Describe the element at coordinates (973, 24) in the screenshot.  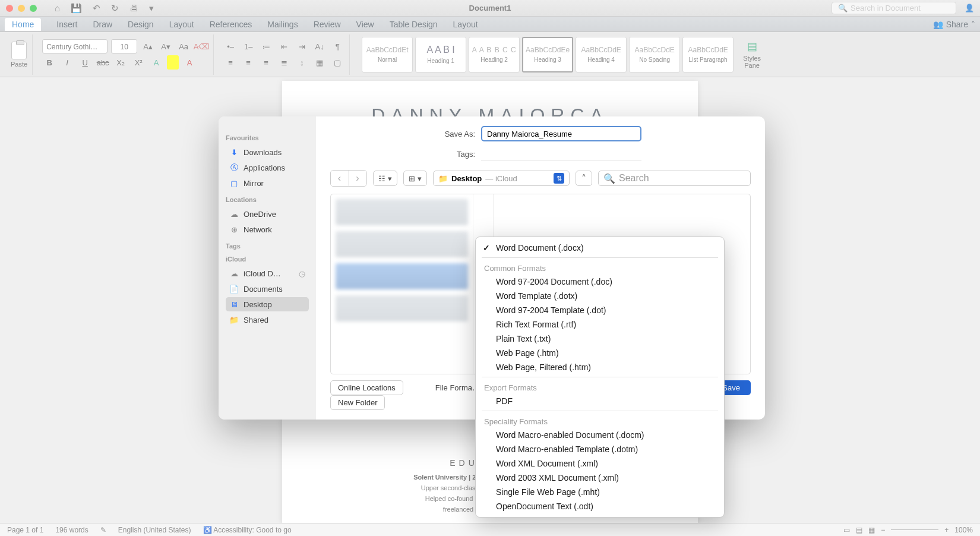
I see `chevron-up-icon: ˄` at that location.